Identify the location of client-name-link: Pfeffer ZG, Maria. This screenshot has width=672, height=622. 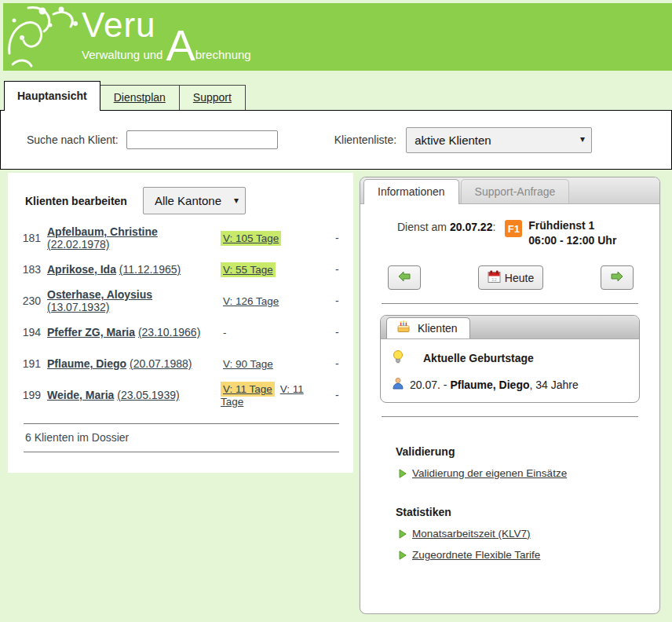
(91, 332).